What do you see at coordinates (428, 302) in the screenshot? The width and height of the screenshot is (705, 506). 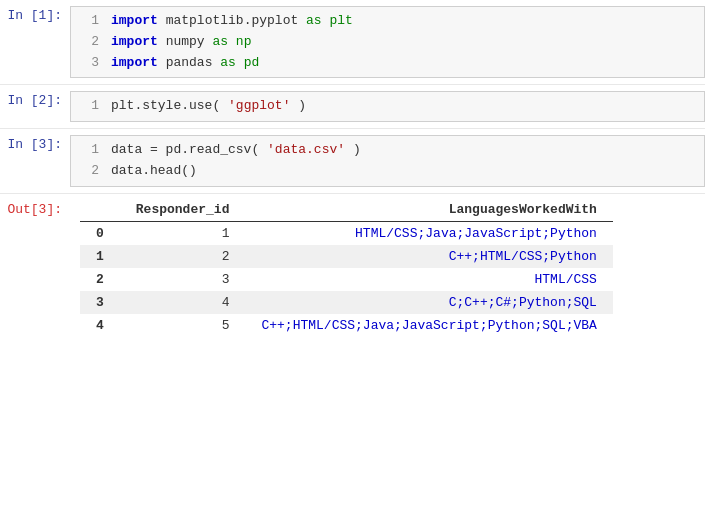 I see `cell-languages: C;C++;C#;Python;SQL` at bounding box center [428, 302].